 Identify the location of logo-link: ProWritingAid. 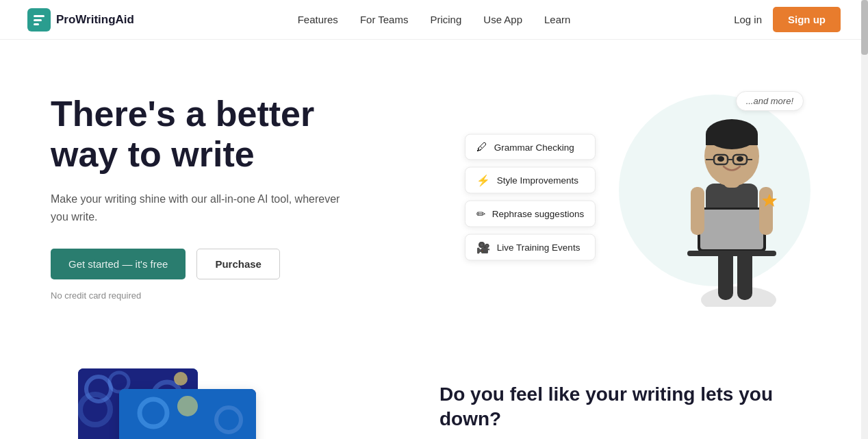
(81, 20).